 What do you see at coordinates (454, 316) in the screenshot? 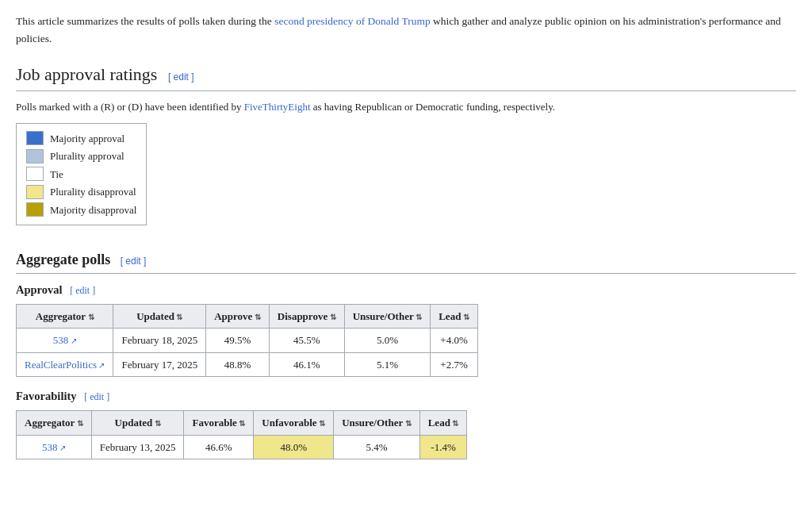
I see `col-lead: Lead` at bounding box center [454, 316].